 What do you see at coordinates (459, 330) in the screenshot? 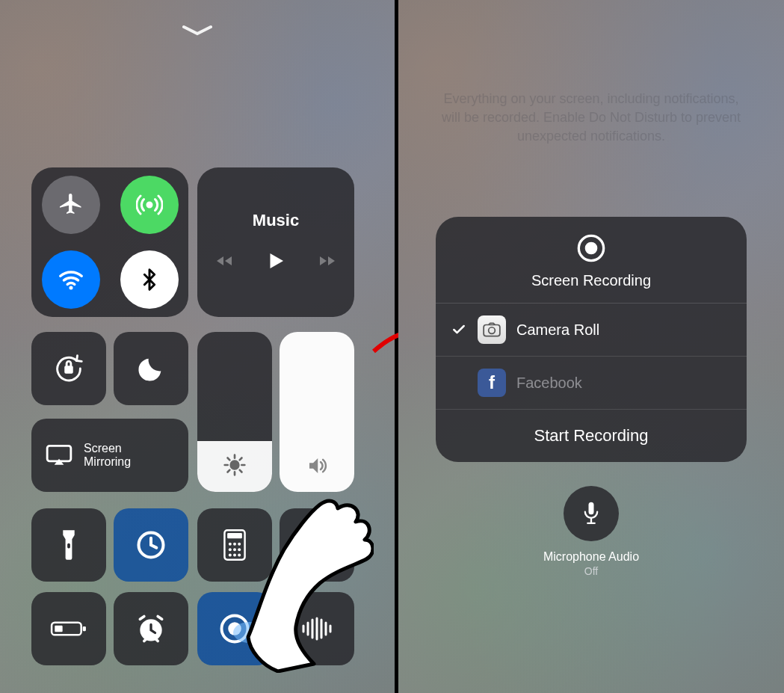
I see `checkmark-icon` at bounding box center [459, 330].